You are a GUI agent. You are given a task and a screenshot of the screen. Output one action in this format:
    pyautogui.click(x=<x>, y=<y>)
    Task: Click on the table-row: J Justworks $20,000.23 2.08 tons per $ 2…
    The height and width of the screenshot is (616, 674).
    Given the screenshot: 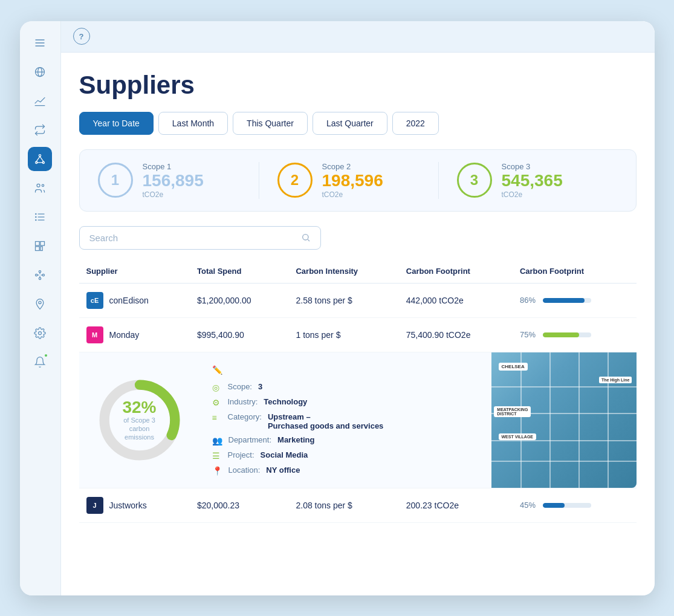 What is the action you would take?
    pyautogui.click(x=358, y=505)
    